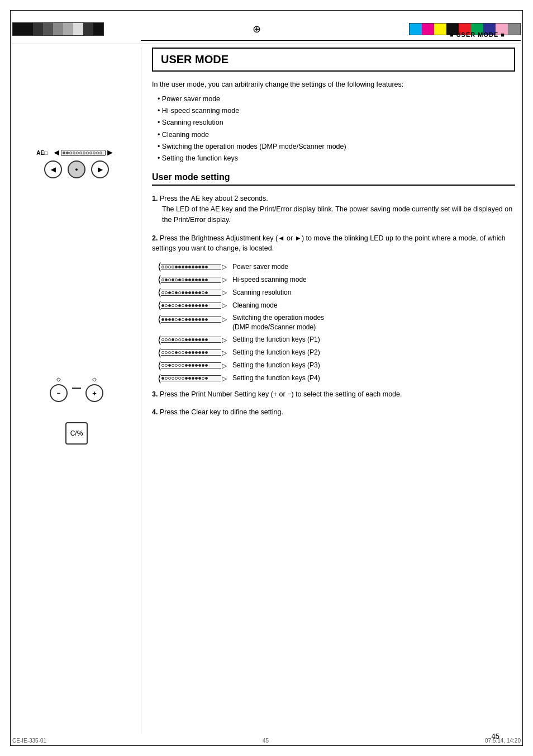  Describe the element at coordinates (374, 378) in the screenshot. I see `led-label-fn-p4: Setting the function keys (P4)` at that location.